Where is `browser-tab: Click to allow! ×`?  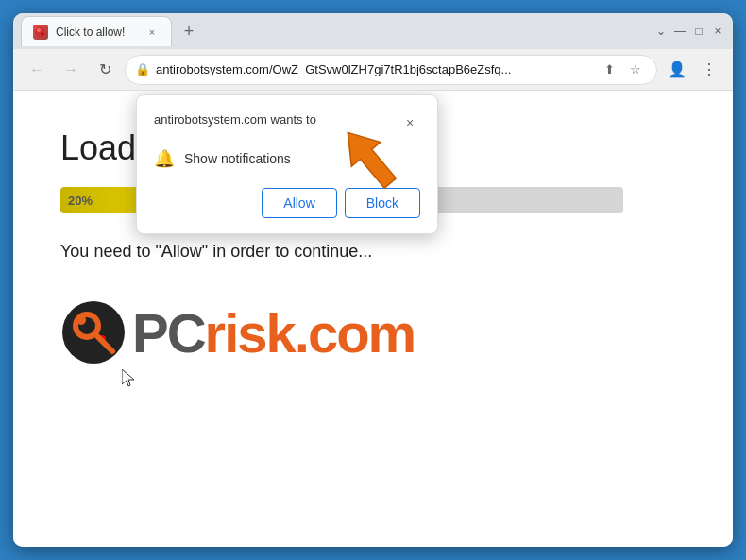 browser-tab: Click to allow! × is located at coordinates (96, 31).